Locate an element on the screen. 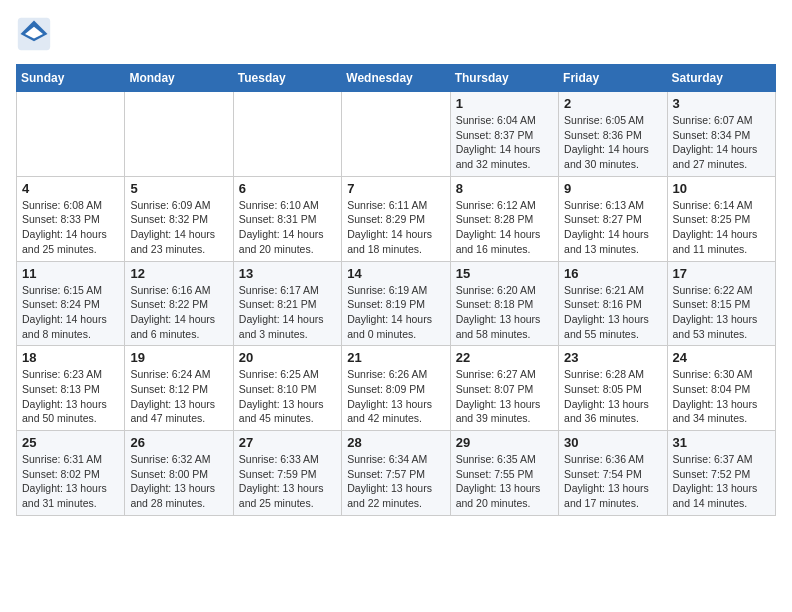 The width and height of the screenshot is (792, 612). day-number: 28 is located at coordinates (396, 442).